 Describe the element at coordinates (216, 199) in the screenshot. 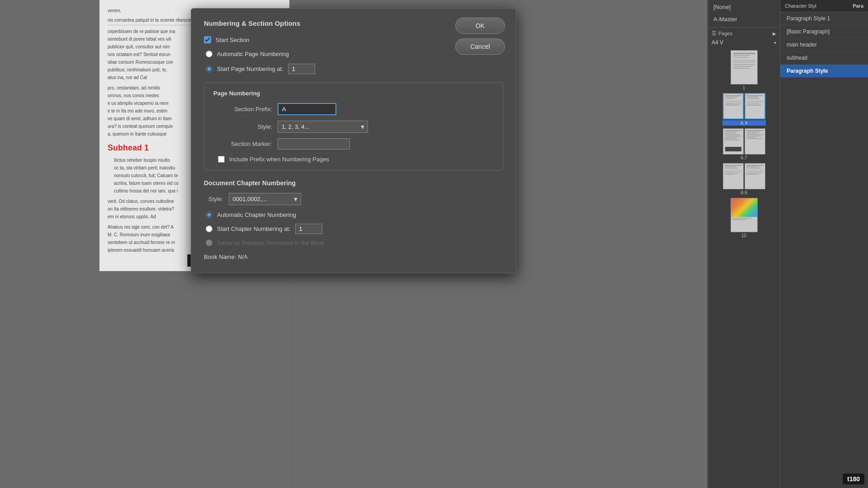

I see `chapter-style-label: Style:` at that location.